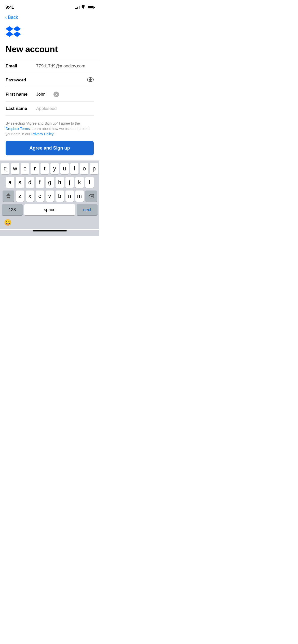 The height and width of the screenshot is (644, 298). What do you see at coordinates (94, 169) in the screenshot?
I see `key-p: p` at bounding box center [94, 169].